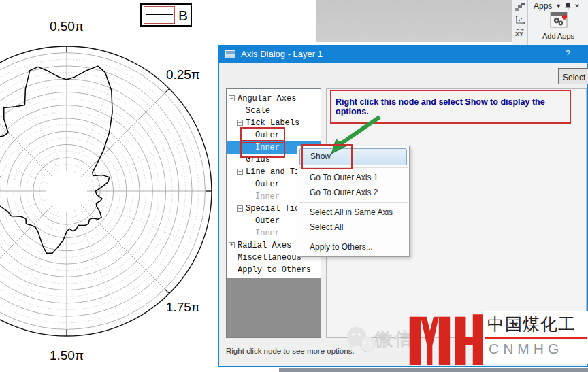 This screenshot has width=588, height=372. I want to click on expand-icon: +, so click(231, 245).